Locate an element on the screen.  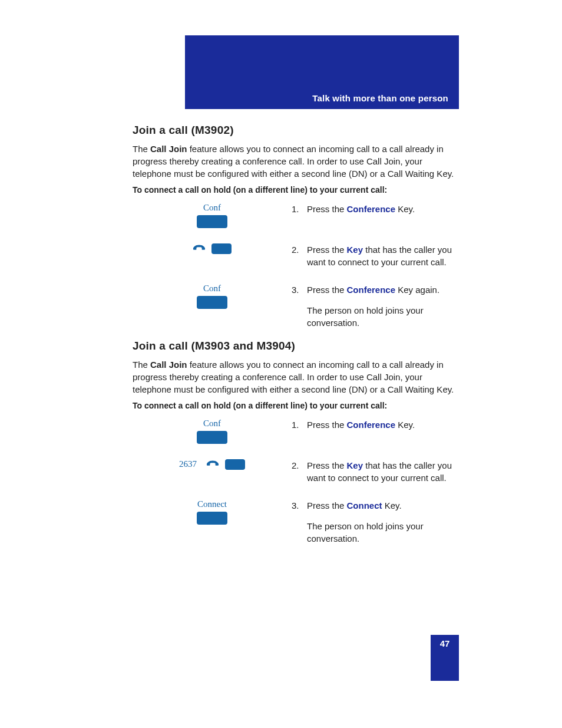
step-text-wrap: 3. Press the Connect Key. The person on … is located at coordinates (375, 522).